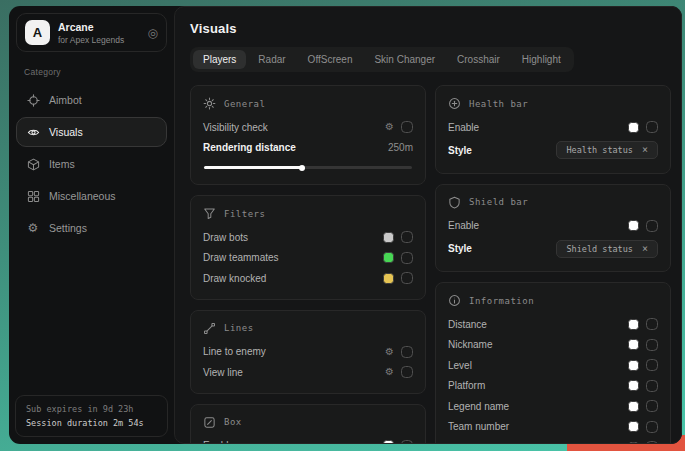  Describe the element at coordinates (62, 164) in the screenshot. I see `sidebar-item-label: Items` at that location.